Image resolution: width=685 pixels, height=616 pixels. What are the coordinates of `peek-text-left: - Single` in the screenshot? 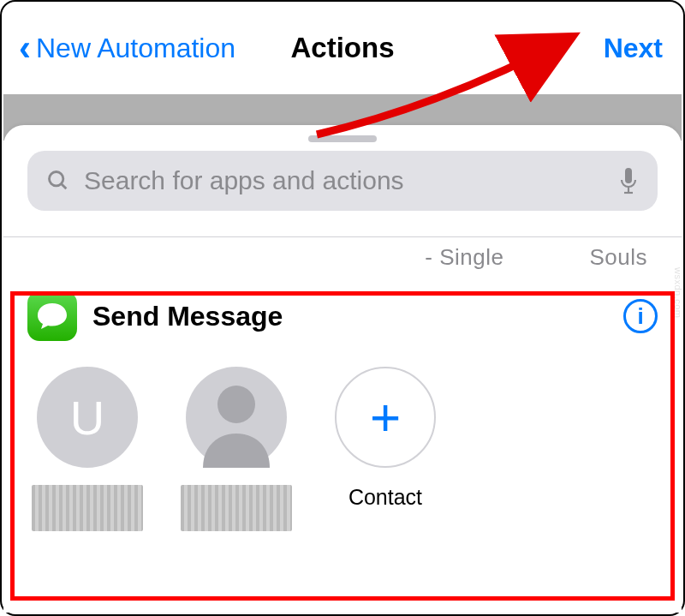 It's located at (464, 257).